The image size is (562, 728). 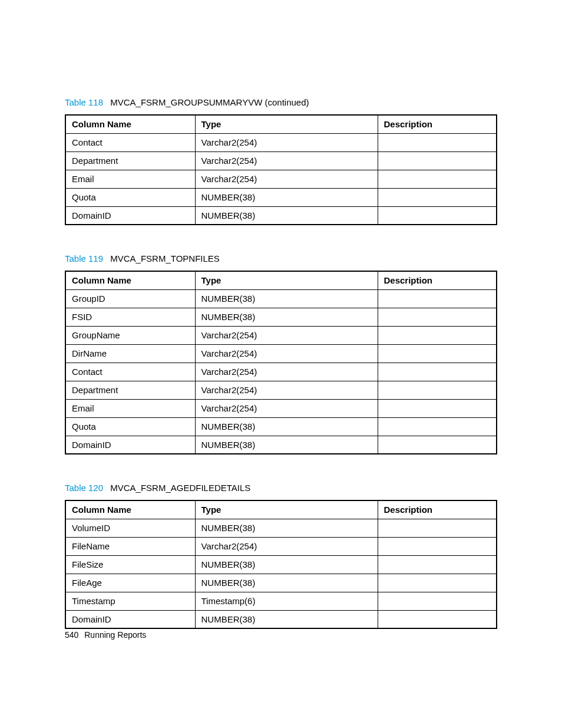 I want to click on cell-col: Timestamp, so click(x=130, y=601).